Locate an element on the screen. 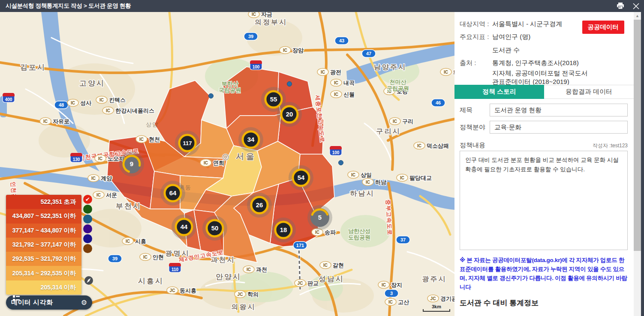  title-input is located at coordinates (559, 110).